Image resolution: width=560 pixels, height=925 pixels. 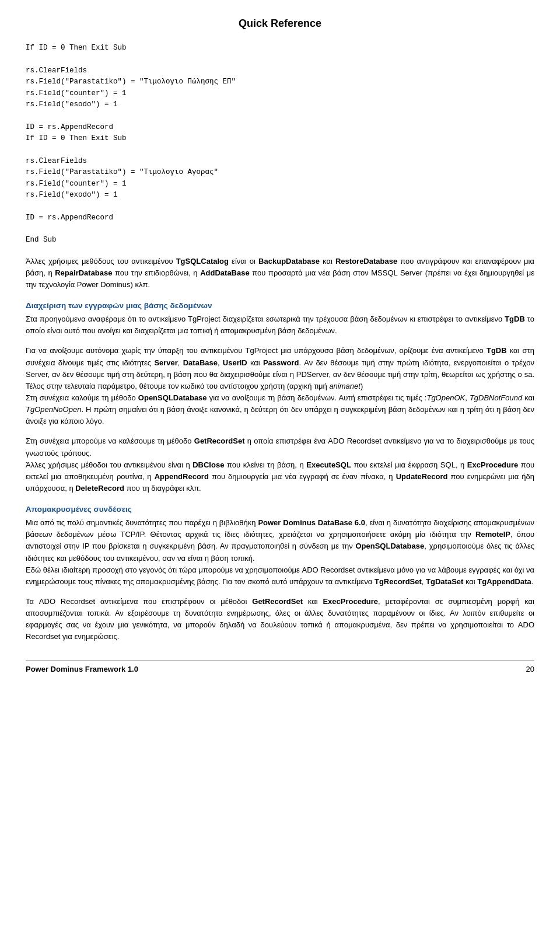 What do you see at coordinates (82, 669) in the screenshot?
I see `footer-title: Power Dominus Framework 1.0` at bounding box center [82, 669].